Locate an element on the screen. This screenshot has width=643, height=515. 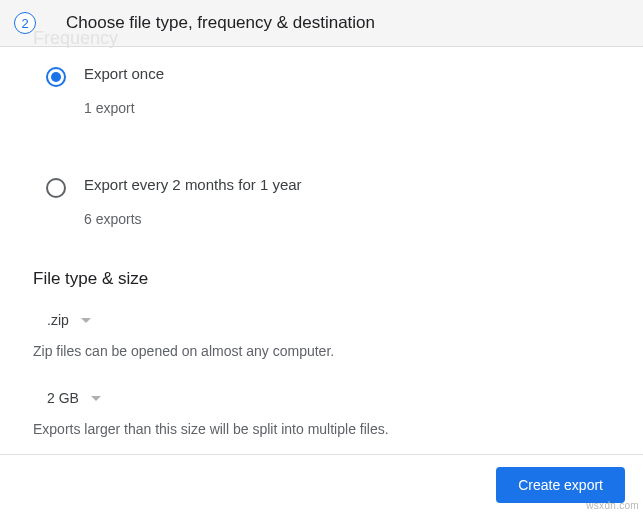
file-type-hint: Zip files can be opened on almost any co… is located at coordinates (322, 351).